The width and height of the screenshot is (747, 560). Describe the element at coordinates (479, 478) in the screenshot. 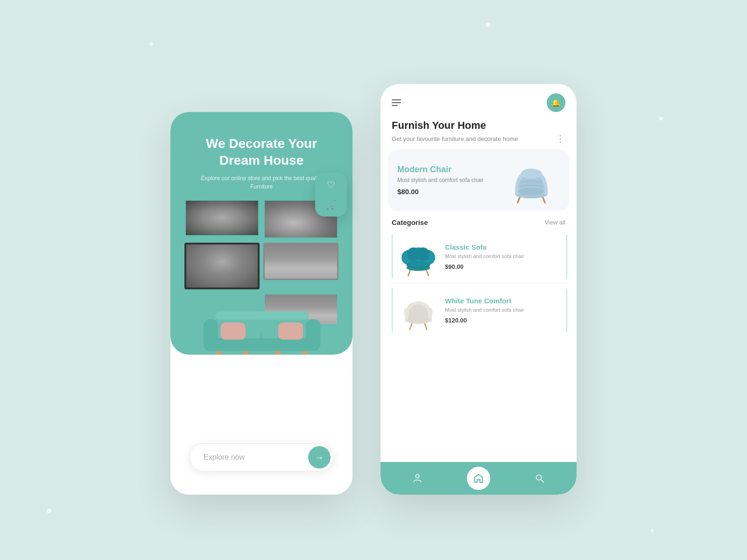

I see `bottom-navigation` at that location.